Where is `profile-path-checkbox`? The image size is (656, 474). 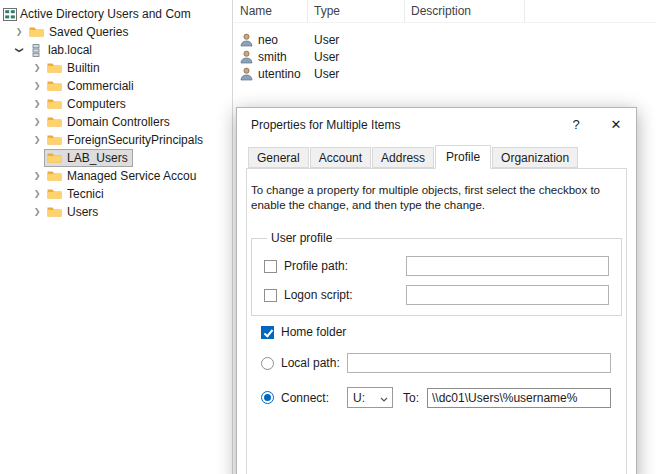
profile-path-checkbox is located at coordinates (270, 266).